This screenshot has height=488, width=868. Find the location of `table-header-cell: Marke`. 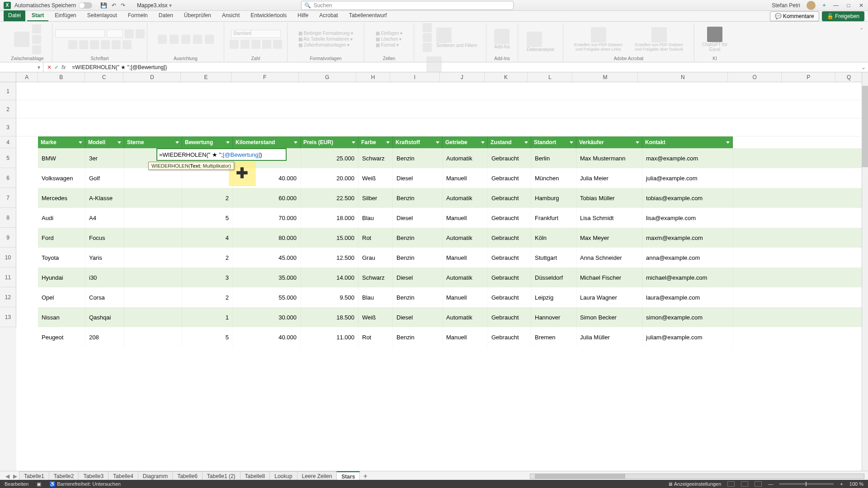

table-header-cell: Marke is located at coordinates (61, 142).